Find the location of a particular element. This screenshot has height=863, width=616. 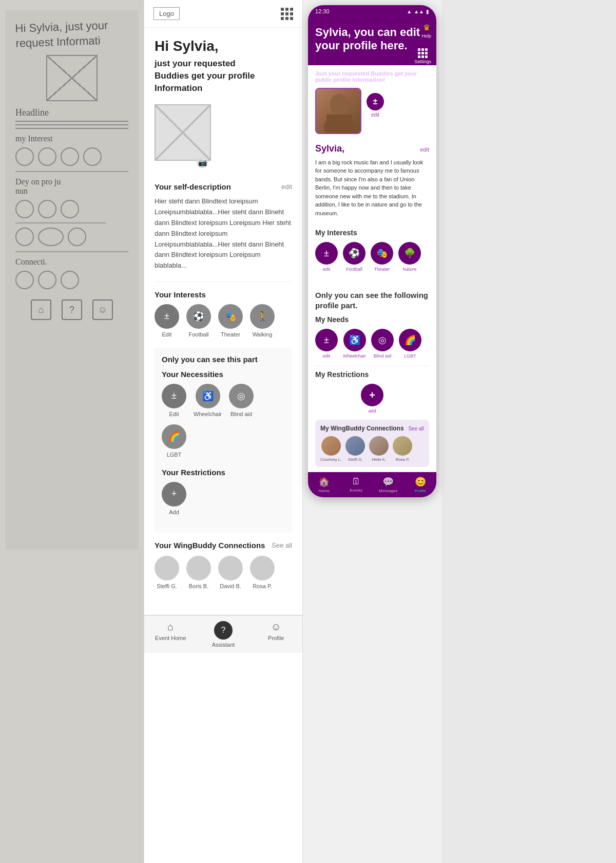

phone-nature-label: Nature is located at coordinates (410, 269).